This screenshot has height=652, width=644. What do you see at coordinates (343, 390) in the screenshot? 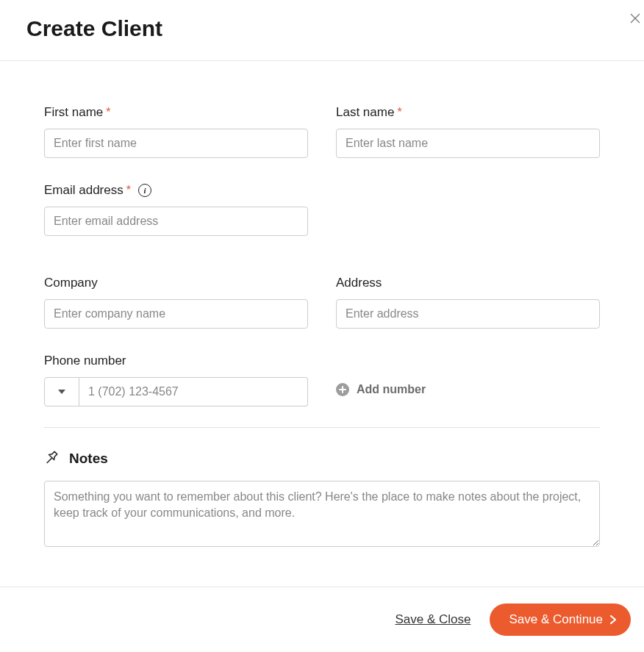
I see `plus-circle-icon` at bounding box center [343, 390].